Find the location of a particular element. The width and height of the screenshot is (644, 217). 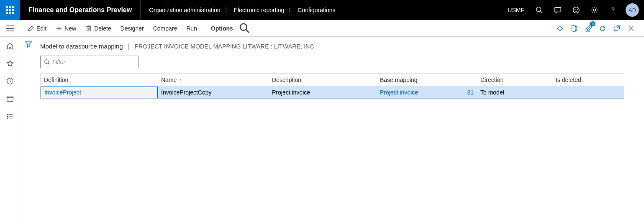

col-base-mapping: Base mapping is located at coordinates (418, 80).